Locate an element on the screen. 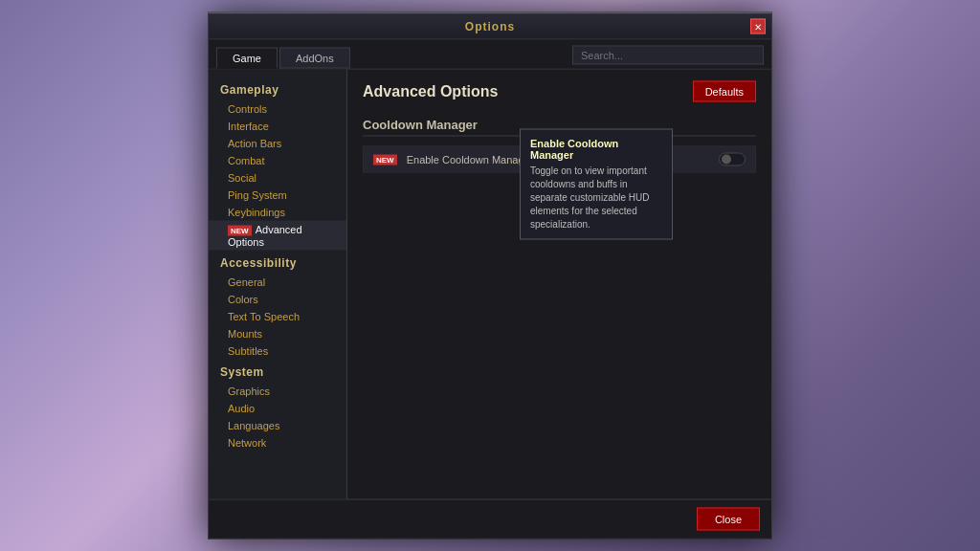  sidebar-item-languages: Languages is located at coordinates (278, 425).